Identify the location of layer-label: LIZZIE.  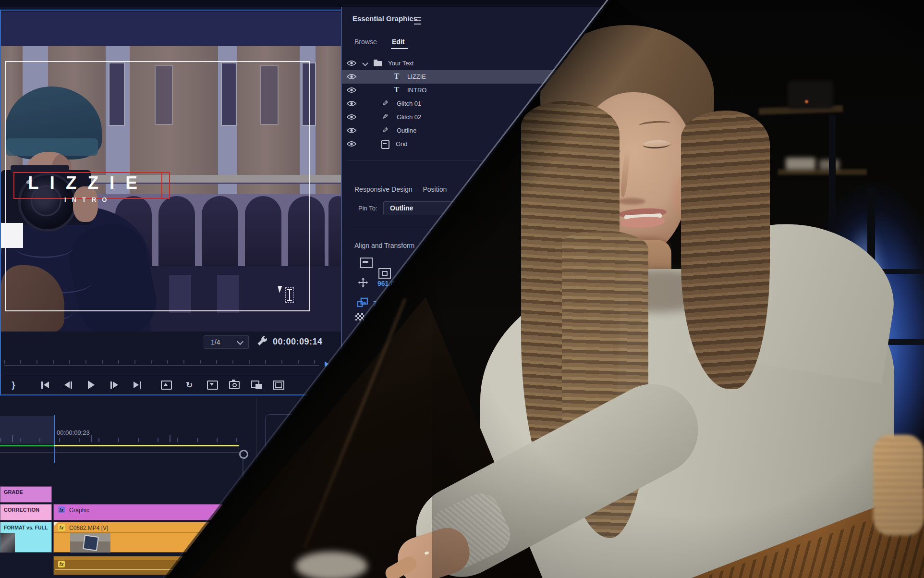
(417, 77).